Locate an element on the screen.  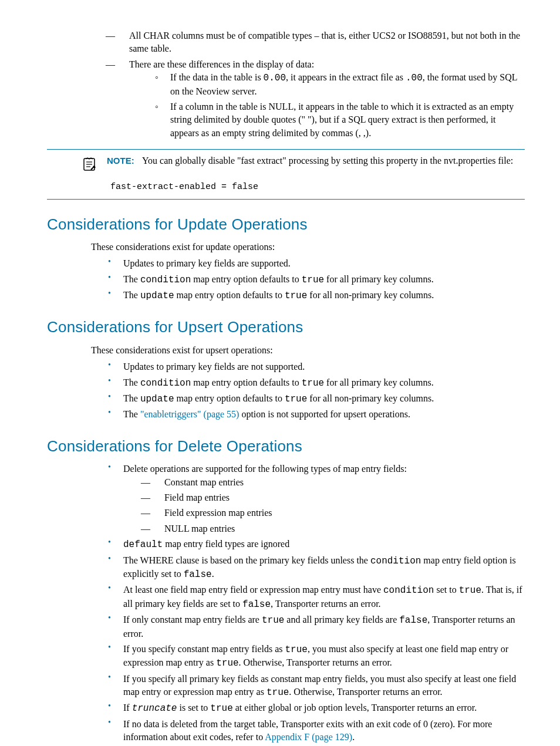
bullet-list: Updates to primary key fields are suppor… is located at coordinates (315, 279).